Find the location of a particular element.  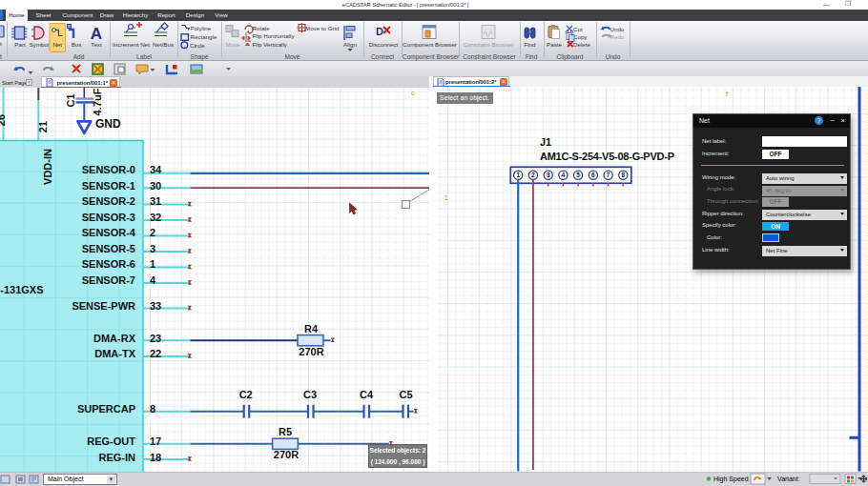

svg-text: A is located at coordinates (96, 34).